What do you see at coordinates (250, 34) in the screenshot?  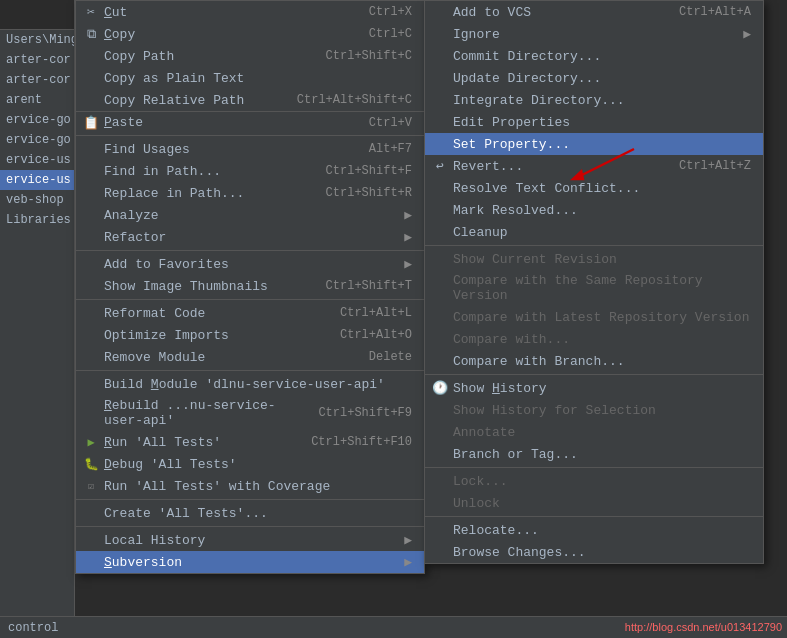 I see `menu-copy: ⧉ Copy Ctrl+C` at bounding box center [250, 34].